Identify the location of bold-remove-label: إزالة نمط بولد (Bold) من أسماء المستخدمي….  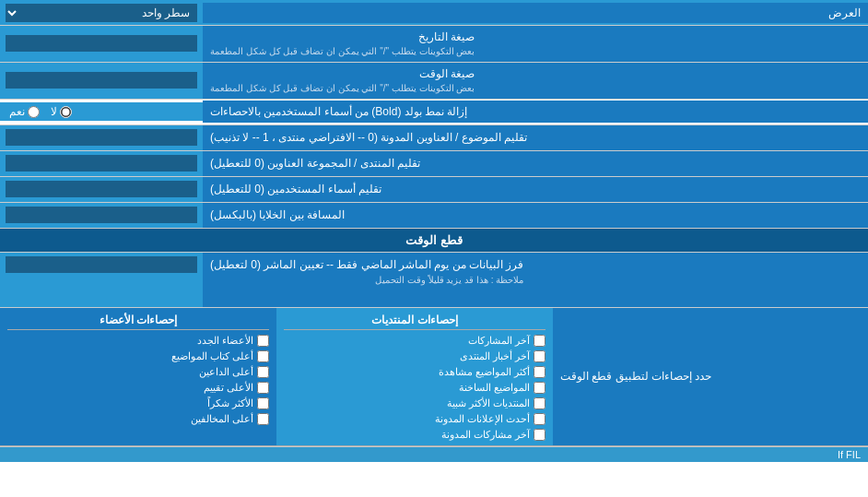
(535, 112).